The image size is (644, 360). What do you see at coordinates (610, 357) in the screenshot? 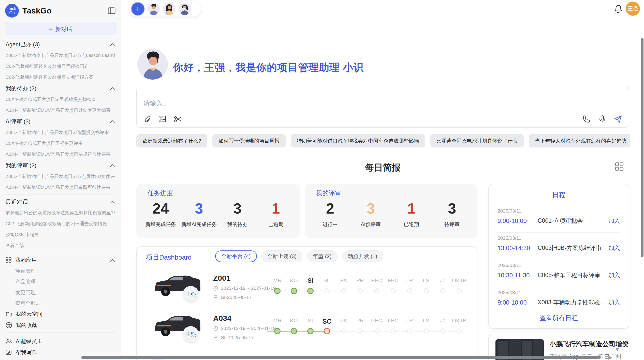
I see `scroll-right-arrow: ▶` at bounding box center [610, 357].